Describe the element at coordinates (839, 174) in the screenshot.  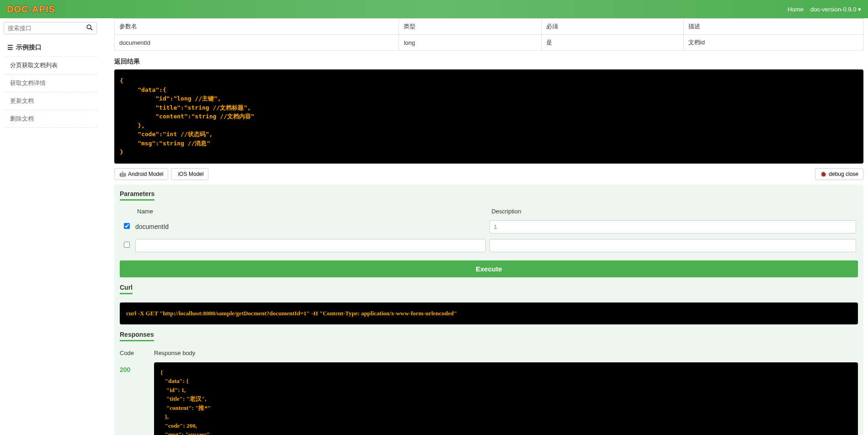
I see `debug-close-button: 🐞 debug close` at that location.